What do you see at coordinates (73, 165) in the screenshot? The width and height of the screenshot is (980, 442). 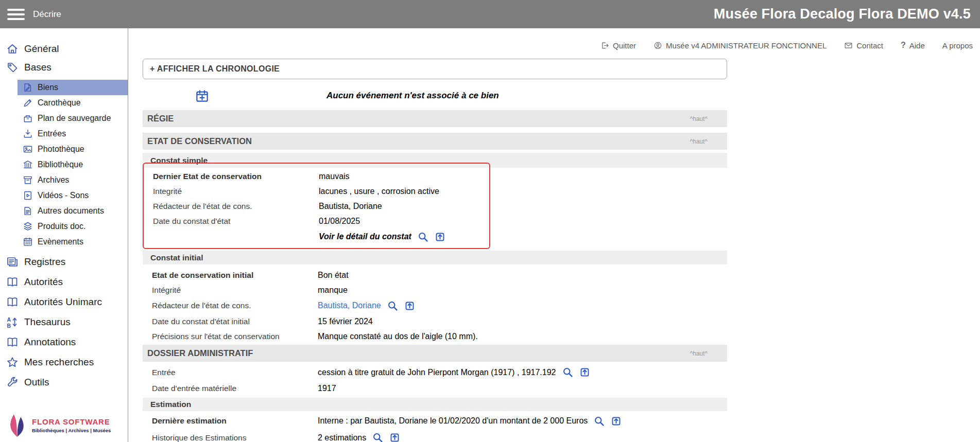 I see `sidebar-item-bibliotheque: Bibliothèque` at bounding box center [73, 165].